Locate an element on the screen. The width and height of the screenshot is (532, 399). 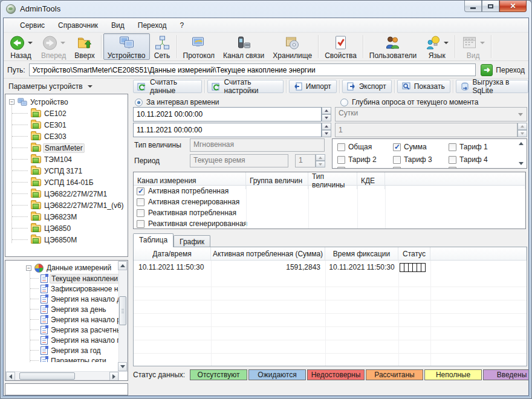
maximize-button is located at coordinates (491, 6).